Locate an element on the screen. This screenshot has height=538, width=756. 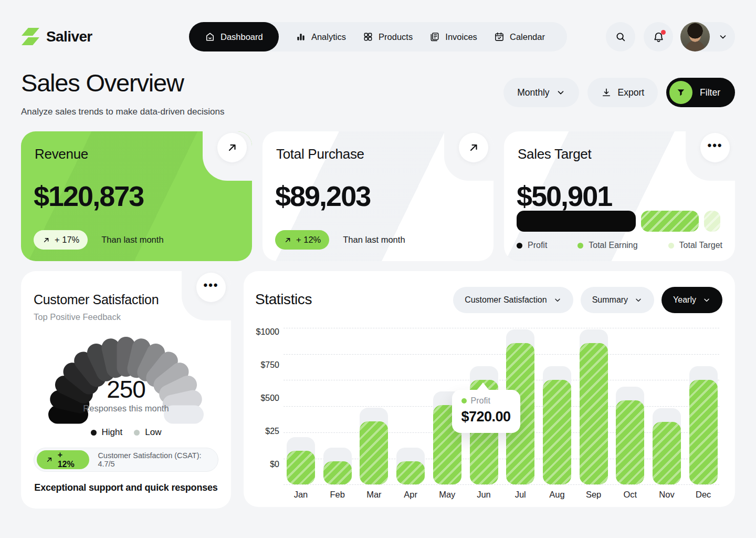
x-axis-label: Jul is located at coordinates (520, 495).